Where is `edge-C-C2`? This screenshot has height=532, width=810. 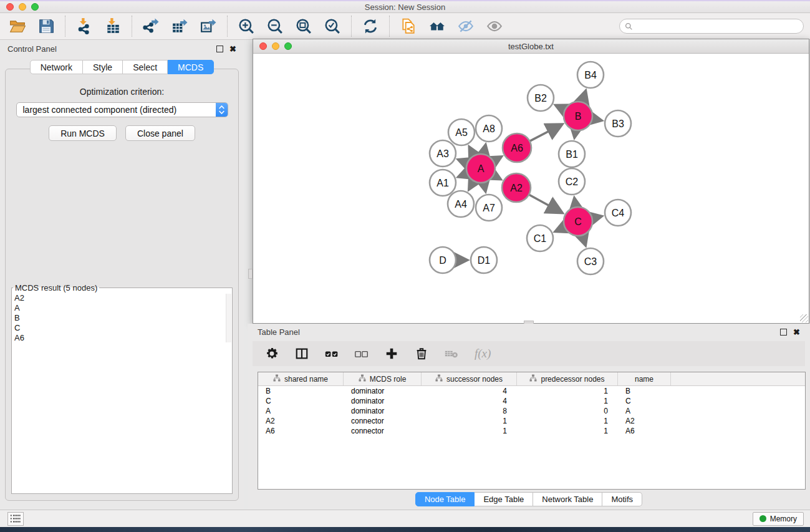 edge-C-C2 is located at coordinates (575, 203).